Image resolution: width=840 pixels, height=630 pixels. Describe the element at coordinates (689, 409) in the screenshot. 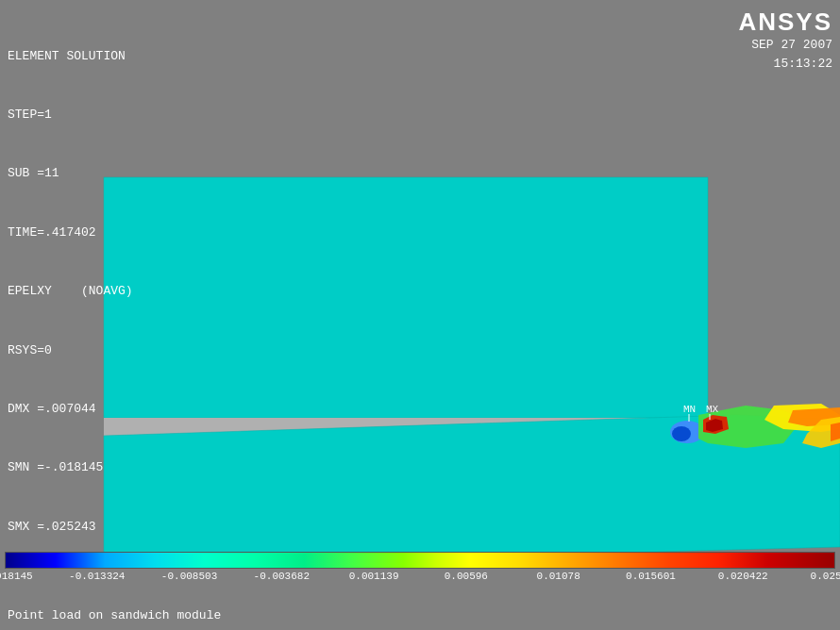

I see `svg-text: MN` at that location.